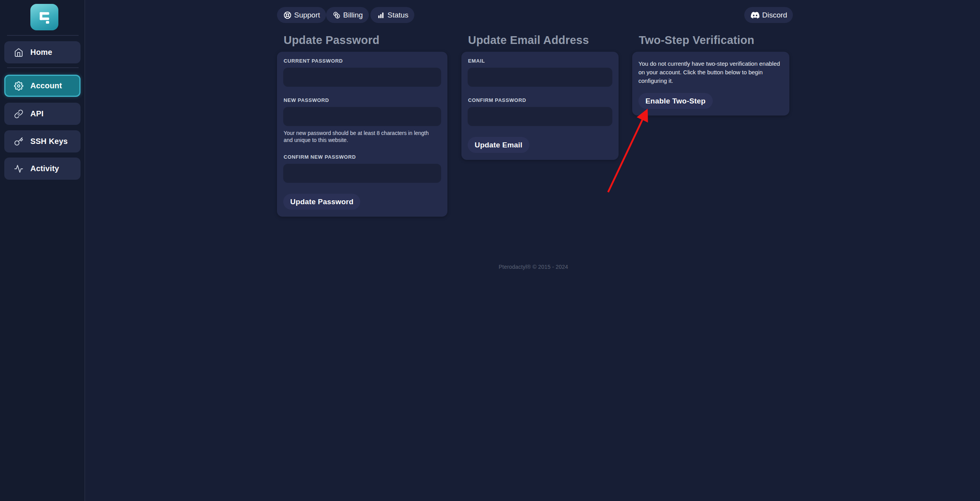  I want to click on password-help-text: Your new password should be at least 8 c…, so click(361, 137).